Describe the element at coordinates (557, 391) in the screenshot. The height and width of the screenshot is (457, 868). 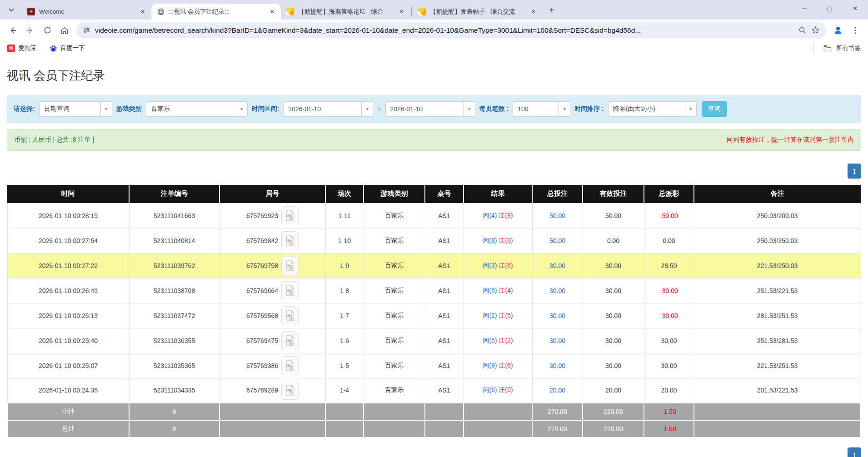
I see `cell-total-bet: 20.00` at that location.